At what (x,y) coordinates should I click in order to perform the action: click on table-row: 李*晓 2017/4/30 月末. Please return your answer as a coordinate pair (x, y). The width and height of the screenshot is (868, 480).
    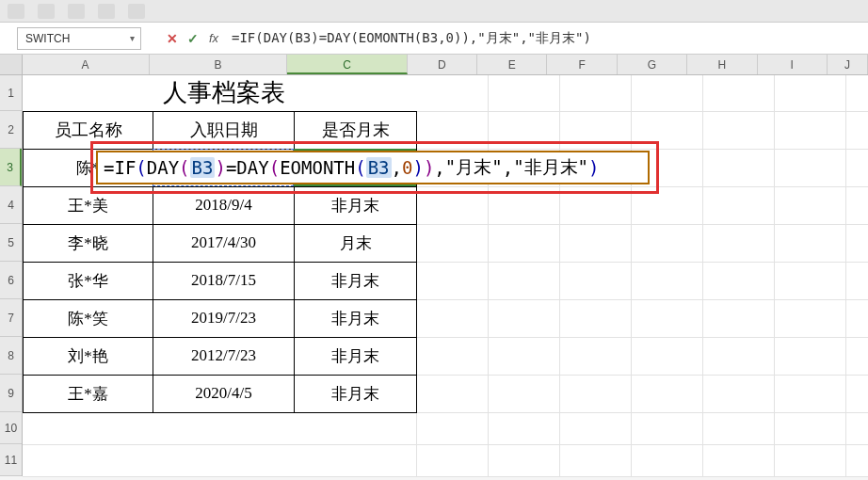
    Looking at the image, I should click on (220, 243).